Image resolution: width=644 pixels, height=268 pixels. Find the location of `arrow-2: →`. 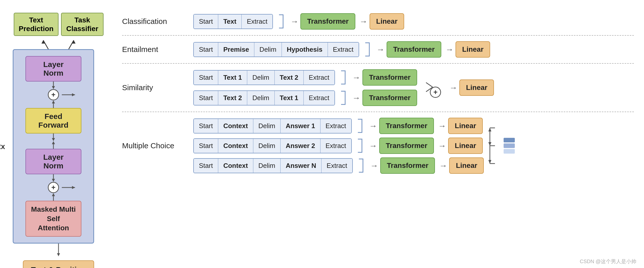

arrow-2: → is located at coordinates (363, 21).